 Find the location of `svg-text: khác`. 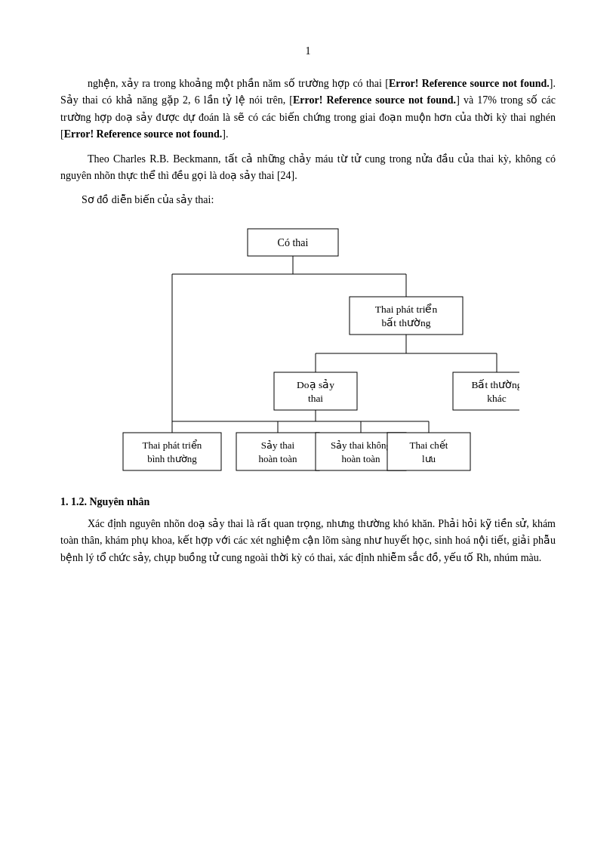

svg-text: khác is located at coordinates (497, 399).